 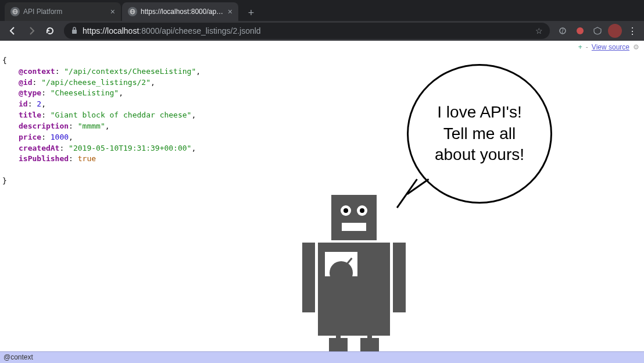 What do you see at coordinates (30, 93) in the screenshot?
I see `json-key: @type` at bounding box center [30, 93].